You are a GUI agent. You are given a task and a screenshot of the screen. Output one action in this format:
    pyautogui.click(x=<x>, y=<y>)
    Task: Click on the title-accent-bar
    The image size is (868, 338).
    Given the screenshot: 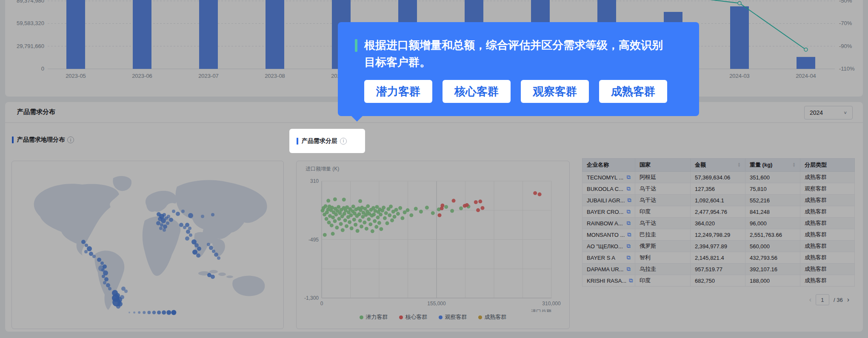 What is the action you would take?
    pyautogui.click(x=297, y=141)
    